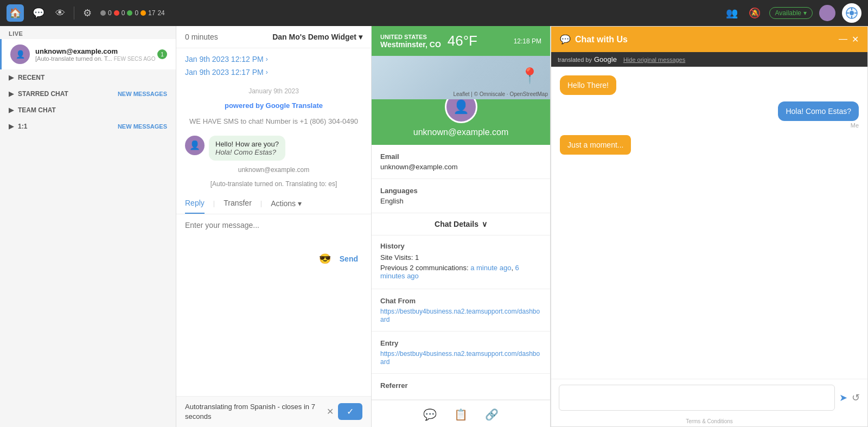 The width and height of the screenshot is (868, 427). Describe the element at coordinates (434, 13) in the screenshot. I see `top-navigation: 🏠 💬 👁 ⚙ 0 0 0 17 24 👥 🔕 Available ▾` at that location.